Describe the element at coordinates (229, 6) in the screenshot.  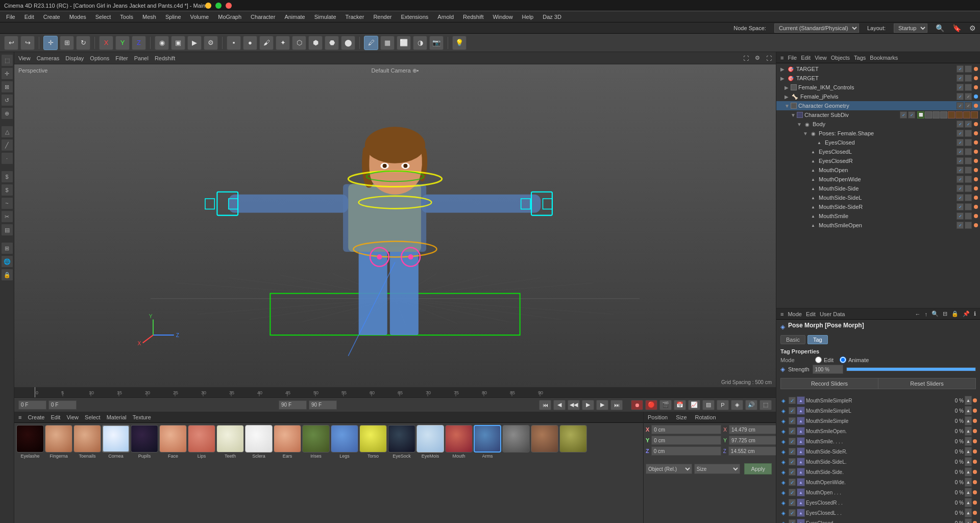
I see `close-btn` at that location.